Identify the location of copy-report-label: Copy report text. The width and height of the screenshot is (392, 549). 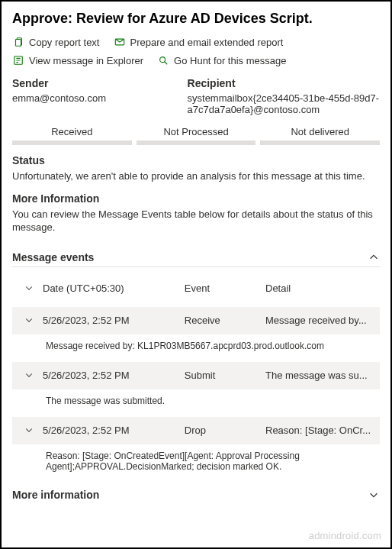
(64, 43).